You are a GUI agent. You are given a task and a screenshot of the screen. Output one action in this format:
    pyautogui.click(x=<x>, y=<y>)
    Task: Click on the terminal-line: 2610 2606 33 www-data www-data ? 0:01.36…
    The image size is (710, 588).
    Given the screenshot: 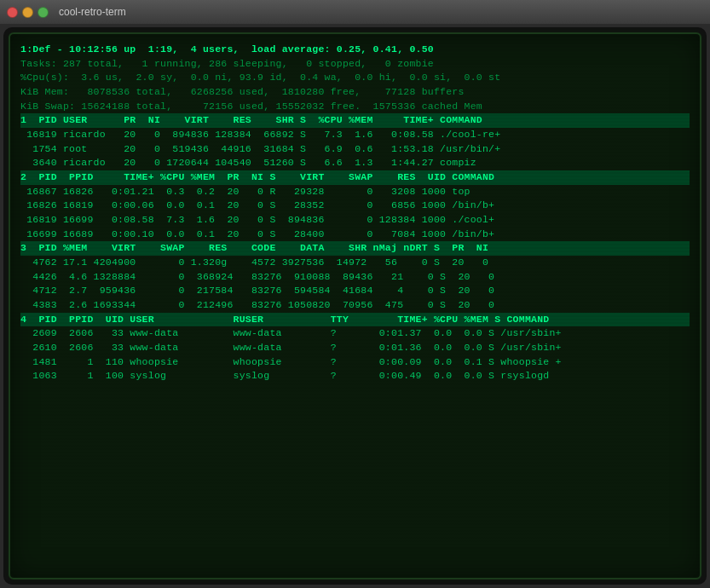 What is the action you would take?
    pyautogui.click(x=355, y=348)
    